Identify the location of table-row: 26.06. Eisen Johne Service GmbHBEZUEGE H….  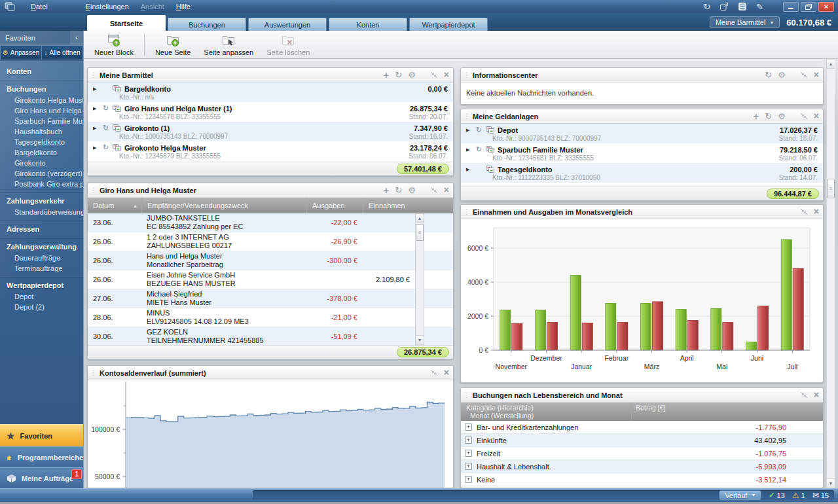
(270, 280).